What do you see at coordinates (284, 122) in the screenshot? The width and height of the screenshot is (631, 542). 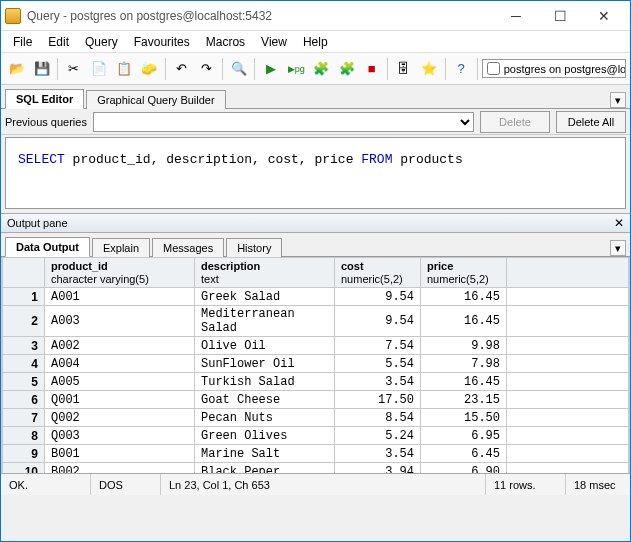 I see `previous-queries-select` at bounding box center [284, 122].